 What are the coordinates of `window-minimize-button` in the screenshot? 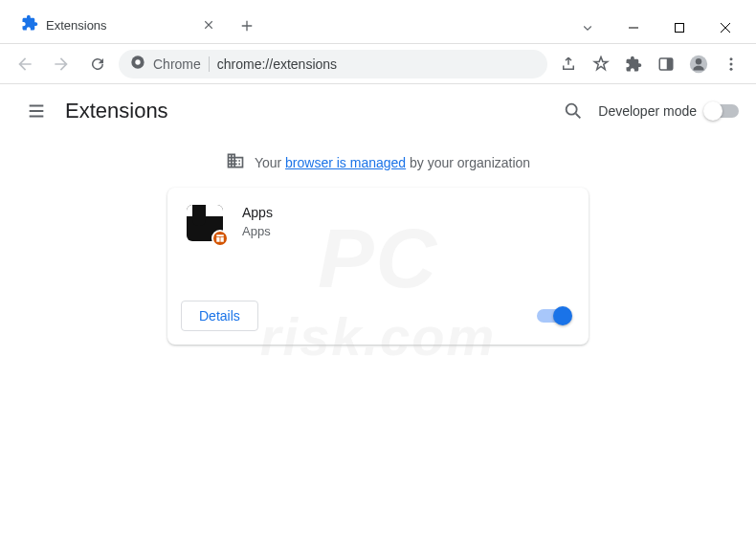 It's located at (634, 28).